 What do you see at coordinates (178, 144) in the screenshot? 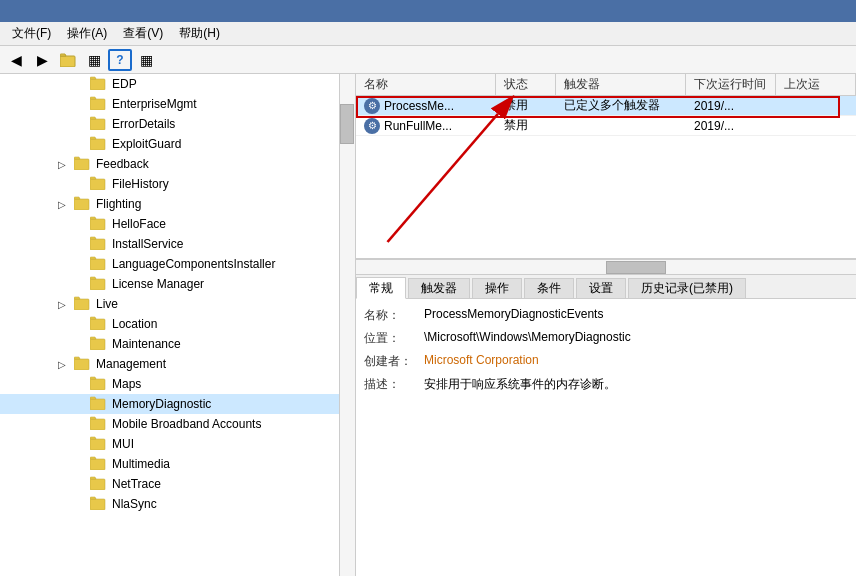
I see `tree-item: ExploitGuard` at bounding box center [178, 144].